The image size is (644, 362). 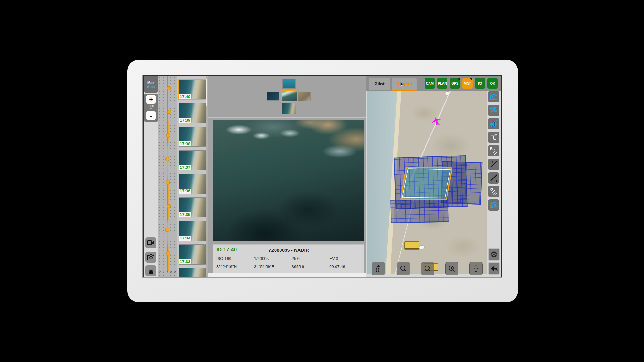 I want to click on iso-value: ISO 160, so click(x=232, y=258).